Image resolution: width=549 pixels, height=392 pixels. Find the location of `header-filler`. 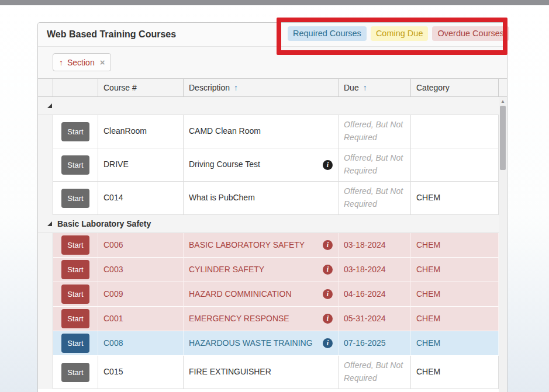

header-filler is located at coordinates (503, 88).